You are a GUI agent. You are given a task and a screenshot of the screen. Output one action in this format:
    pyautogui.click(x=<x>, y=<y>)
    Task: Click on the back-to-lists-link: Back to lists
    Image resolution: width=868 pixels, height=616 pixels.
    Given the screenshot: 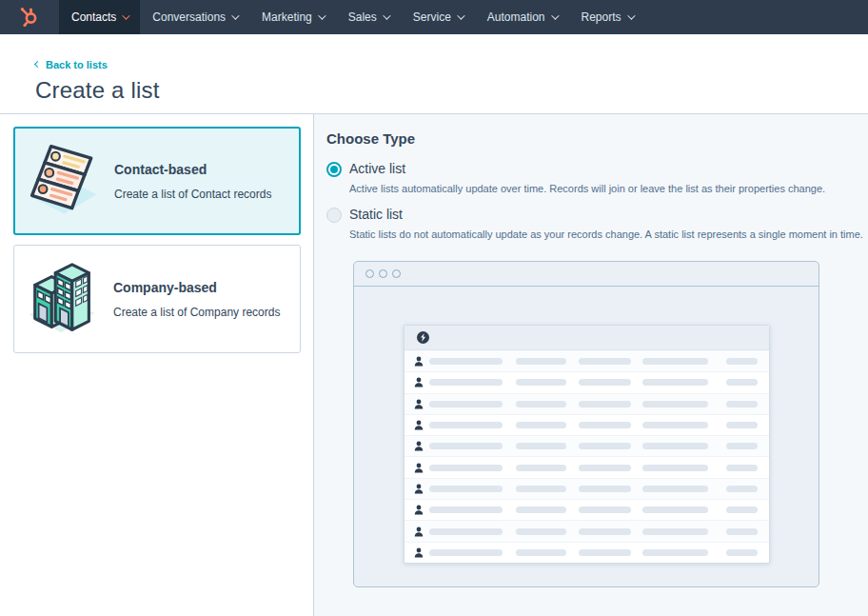 What is the action you would take?
    pyautogui.click(x=71, y=65)
    